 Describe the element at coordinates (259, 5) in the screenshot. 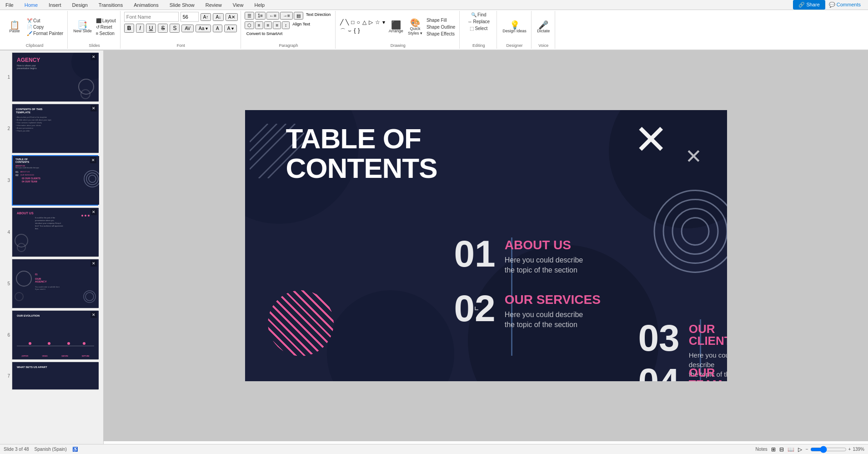

I see `menu-help: Help` at that location.